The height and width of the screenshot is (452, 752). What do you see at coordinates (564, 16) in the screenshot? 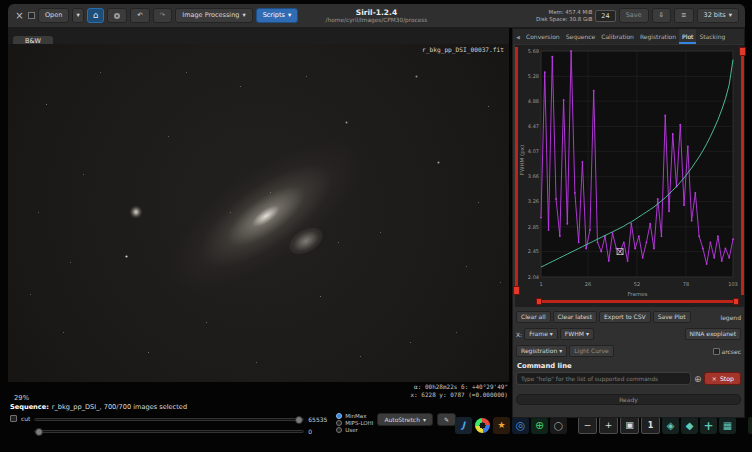
I see `resource-info: Mem: 457.4 MiB Disk Space: 30.8 GiB` at bounding box center [564, 16].